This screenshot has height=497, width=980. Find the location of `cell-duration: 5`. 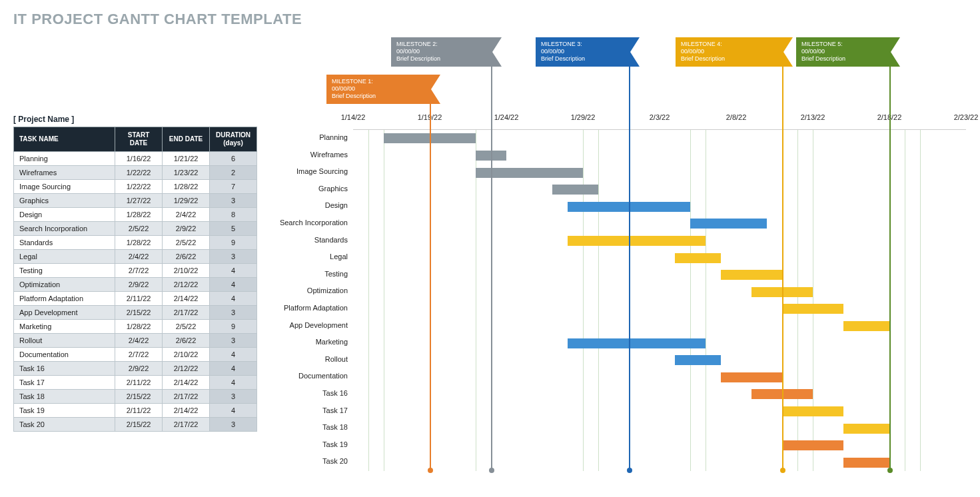

cell-duration: 5 is located at coordinates (233, 229).